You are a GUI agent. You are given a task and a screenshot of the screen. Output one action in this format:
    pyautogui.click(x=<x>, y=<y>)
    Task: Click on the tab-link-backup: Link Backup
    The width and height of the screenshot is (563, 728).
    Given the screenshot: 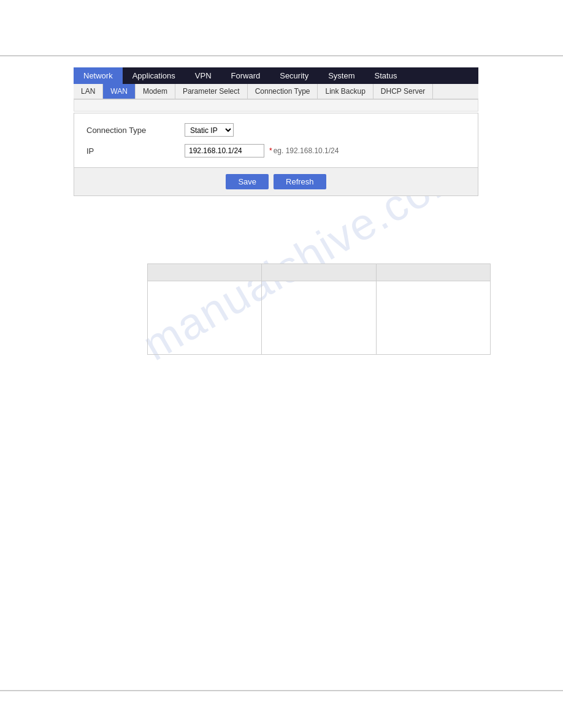 What is the action you would take?
    pyautogui.click(x=345, y=91)
    